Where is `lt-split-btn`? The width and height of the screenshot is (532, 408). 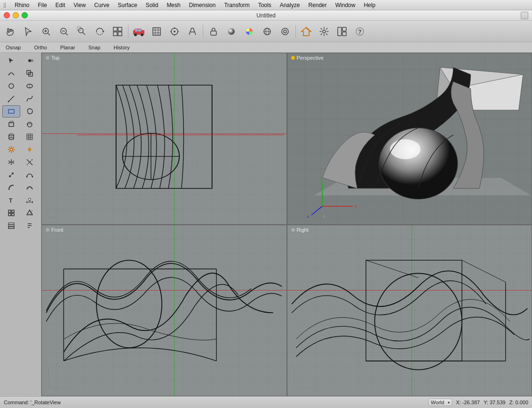
lt-split-btn is located at coordinates (11, 162).